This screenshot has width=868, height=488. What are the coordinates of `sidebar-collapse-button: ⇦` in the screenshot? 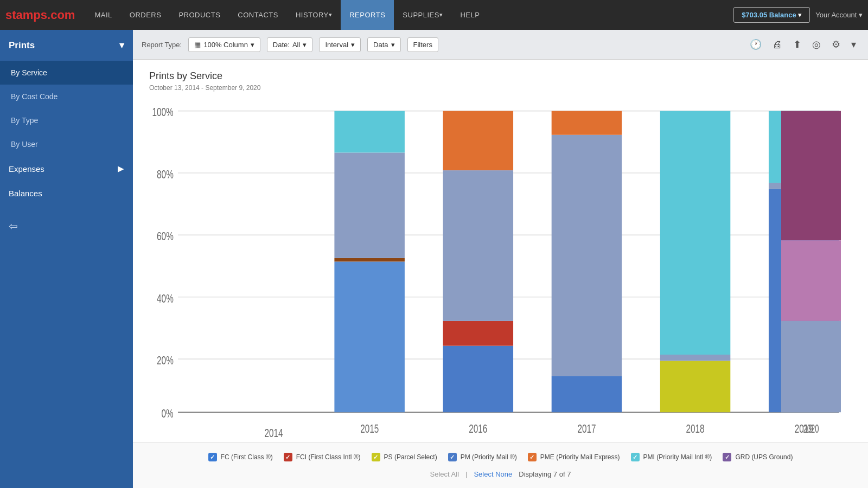 It's located at (66, 226).